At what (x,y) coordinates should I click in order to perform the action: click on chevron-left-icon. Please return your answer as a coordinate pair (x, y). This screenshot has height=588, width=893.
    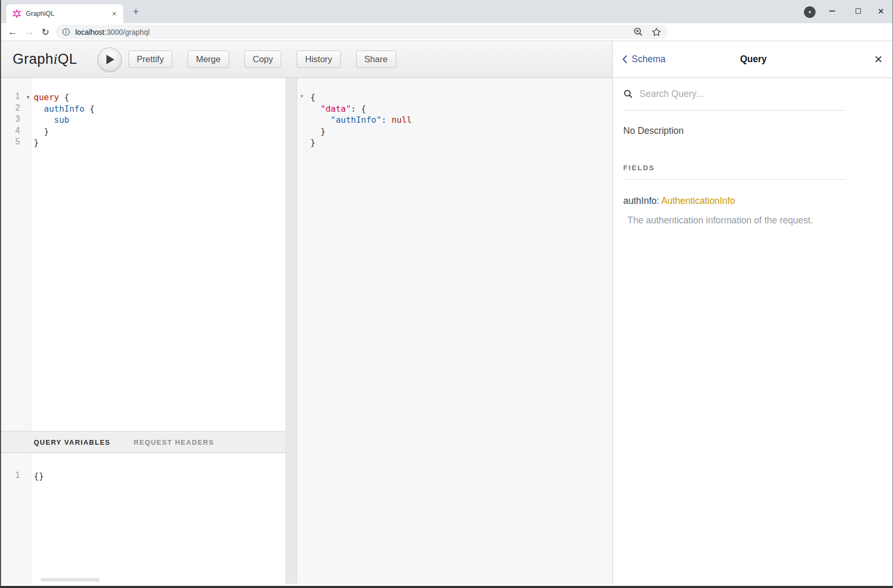
    Looking at the image, I should click on (625, 59).